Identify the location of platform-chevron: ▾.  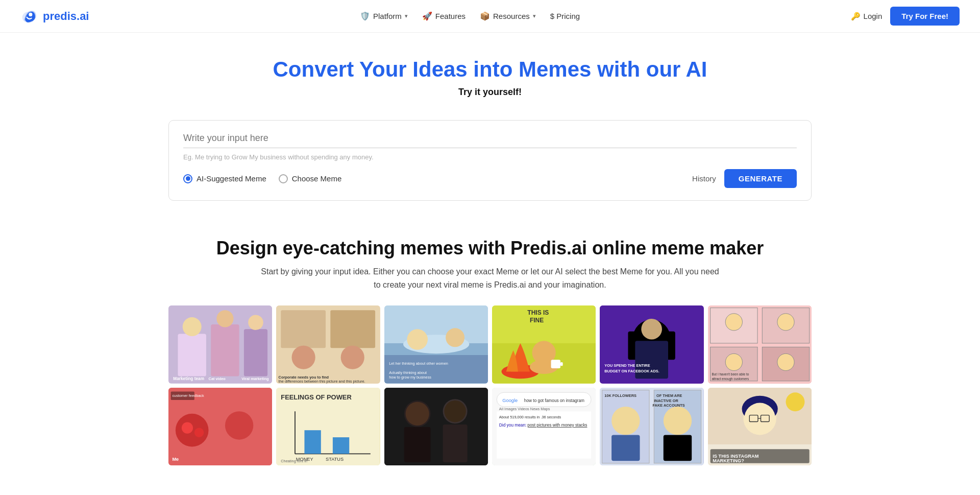
(406, 16).